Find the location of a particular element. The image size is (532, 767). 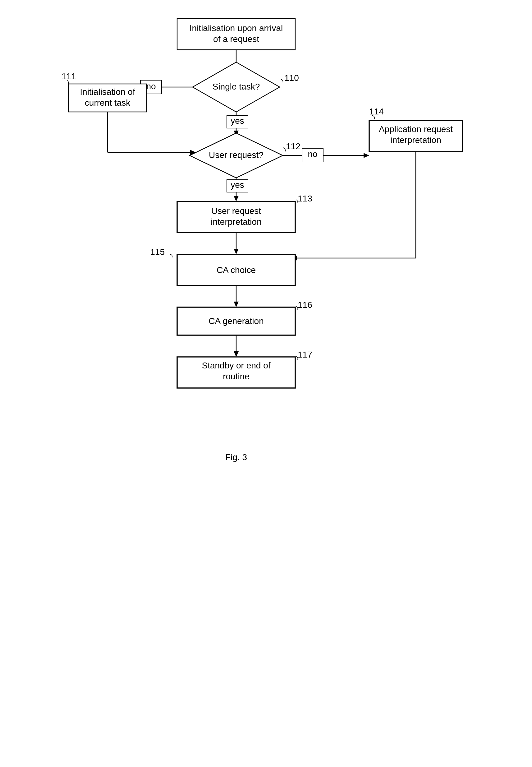

user-request-text: User request? is located at coordinates (236, 155).